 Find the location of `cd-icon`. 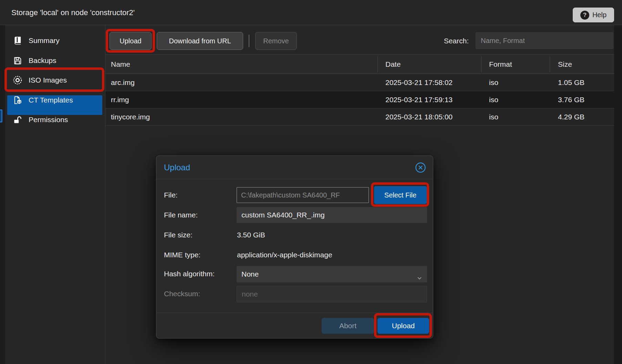

cd-icon is located at coordinates (18, 80).